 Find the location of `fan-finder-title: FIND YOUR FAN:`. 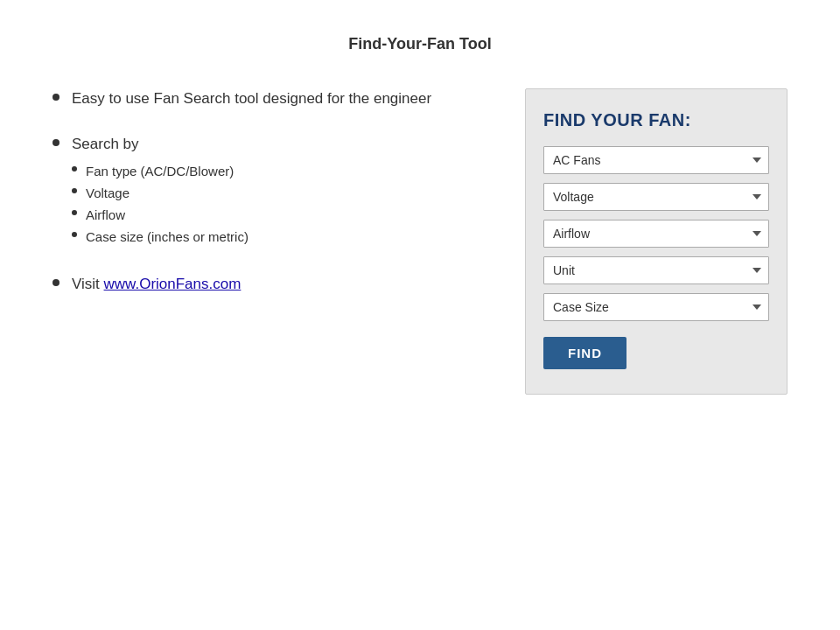

fan-finder-title: FIND YOUR FAN: is located at coordinates (656, 121).